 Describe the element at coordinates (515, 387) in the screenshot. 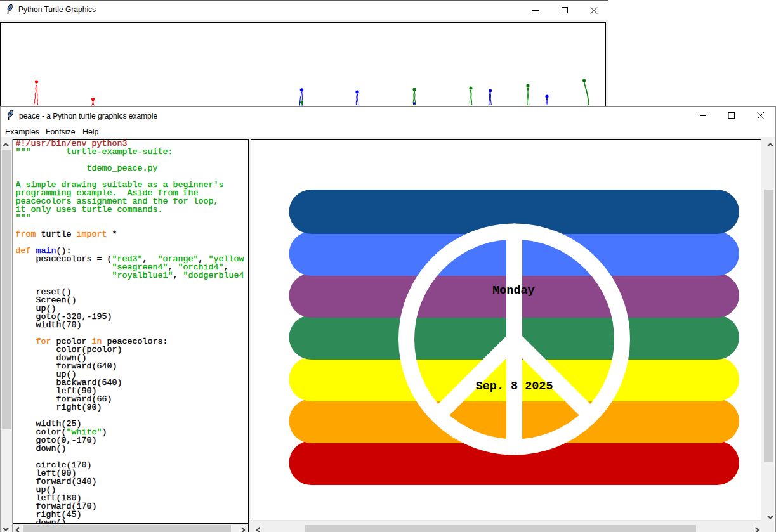

I see `svg-text: Sep. 8 2025` at that location.